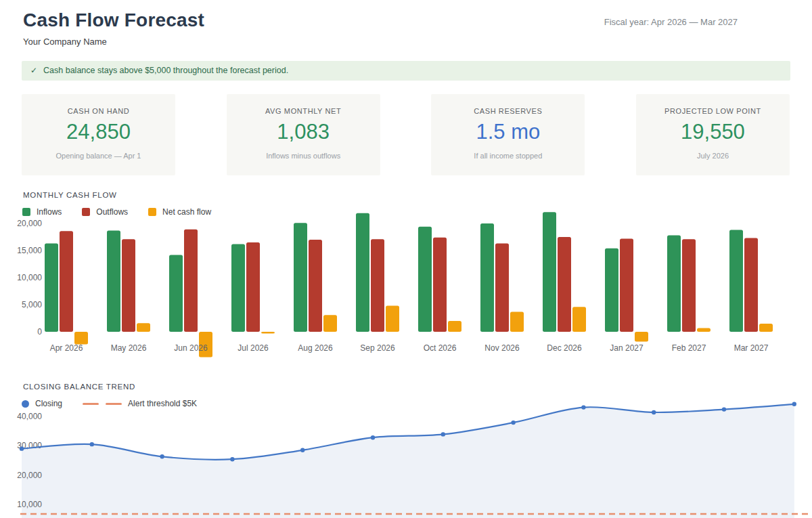  I want to click on bar-inflows-may-2026, so click(114, 281).